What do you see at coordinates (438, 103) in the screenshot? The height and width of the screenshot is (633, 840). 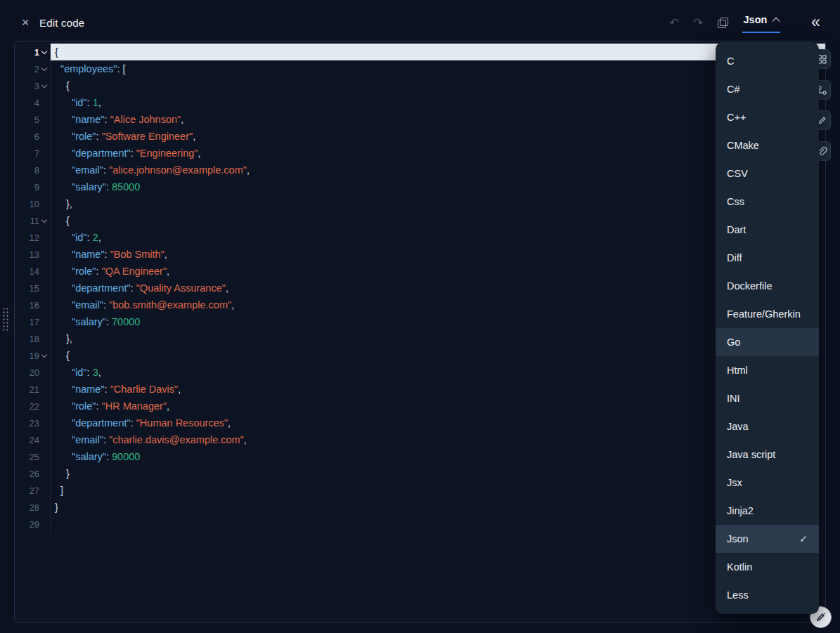 I see `code-line: "id": 1,` at bounding box center [438, 103].